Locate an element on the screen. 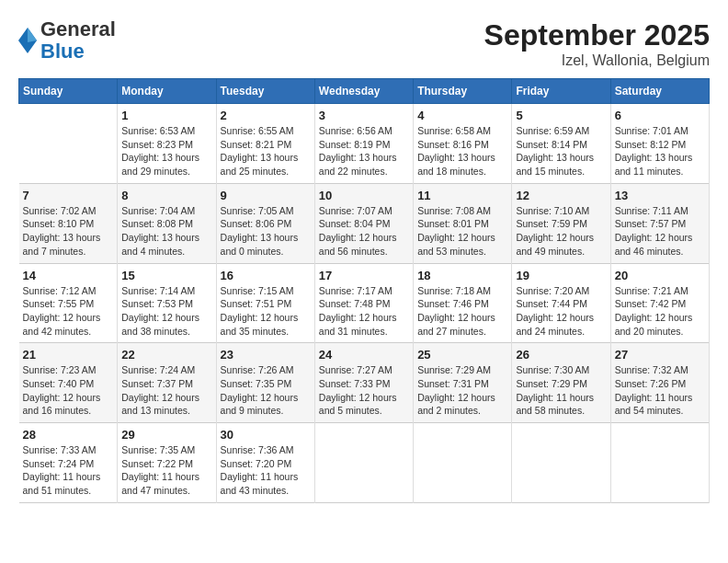 The image size is (728, 563). day-info: and 27 minutes. is located at coordinates (462, 331).